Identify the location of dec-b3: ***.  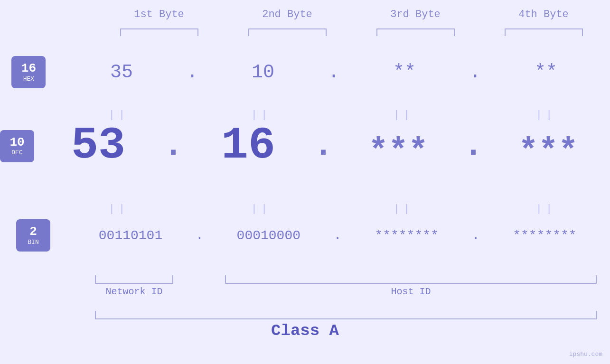
(398, 152).